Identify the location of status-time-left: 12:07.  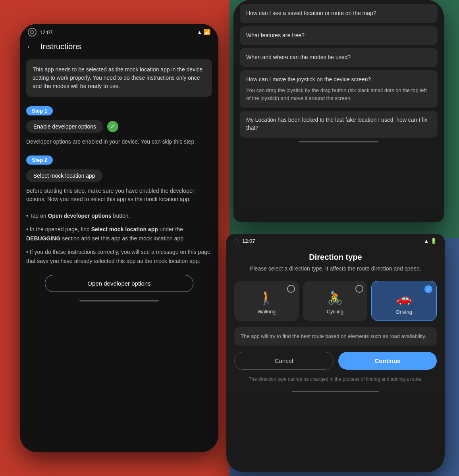
(46, 33).